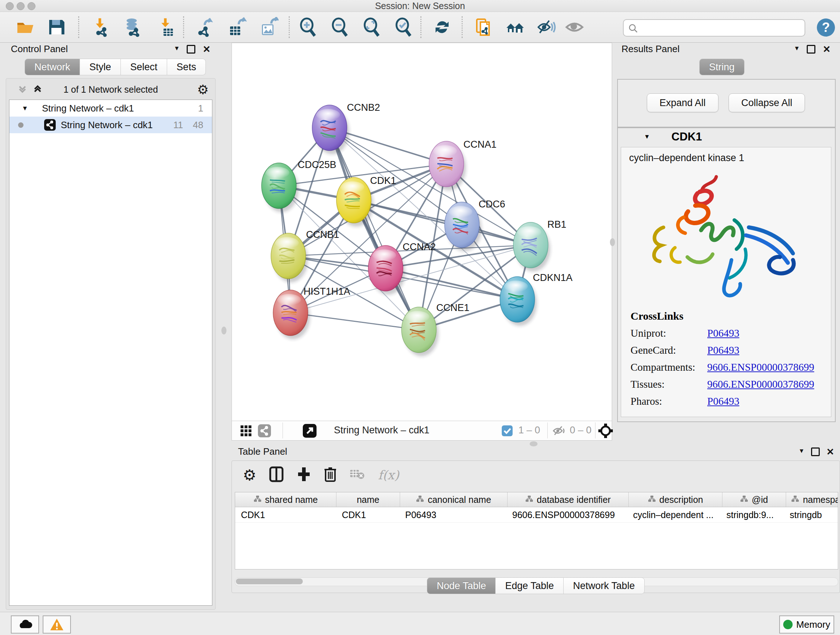 This screenshot has width=840, height=635. What do you see at coordinates (371, 27) in the screenshot?
I see `zoom-fit-icon` at bounding box center [371, 27].